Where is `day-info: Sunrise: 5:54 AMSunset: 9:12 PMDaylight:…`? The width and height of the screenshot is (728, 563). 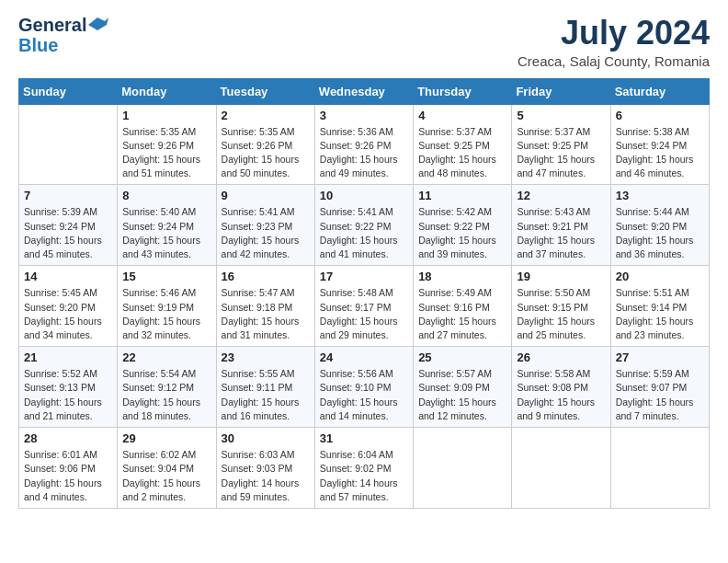 day-info: Sunrise: 5:54 AMSunset: 9:12 PMDaylight:… is located at coordinates (166, 396).